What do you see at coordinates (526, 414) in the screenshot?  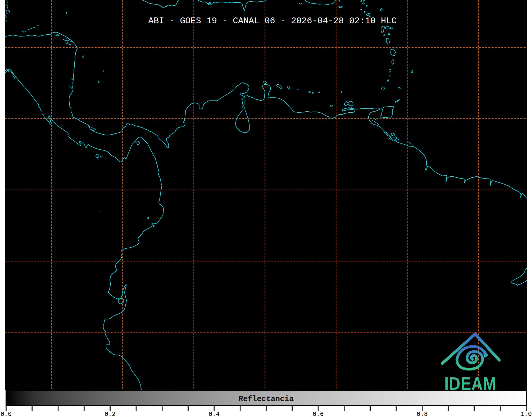 I see `svg-text: 1.0` at bounding box center [526, 414].